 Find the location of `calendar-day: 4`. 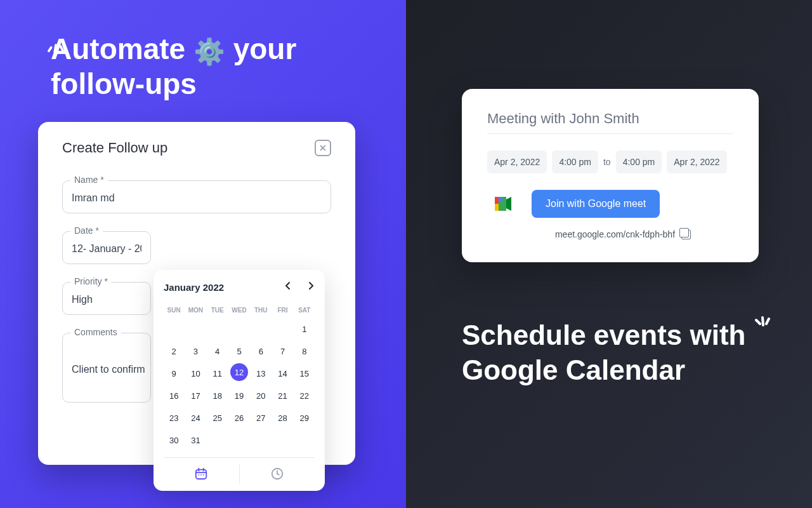

calendar-day: 4 is located at coordinates (218, 352).